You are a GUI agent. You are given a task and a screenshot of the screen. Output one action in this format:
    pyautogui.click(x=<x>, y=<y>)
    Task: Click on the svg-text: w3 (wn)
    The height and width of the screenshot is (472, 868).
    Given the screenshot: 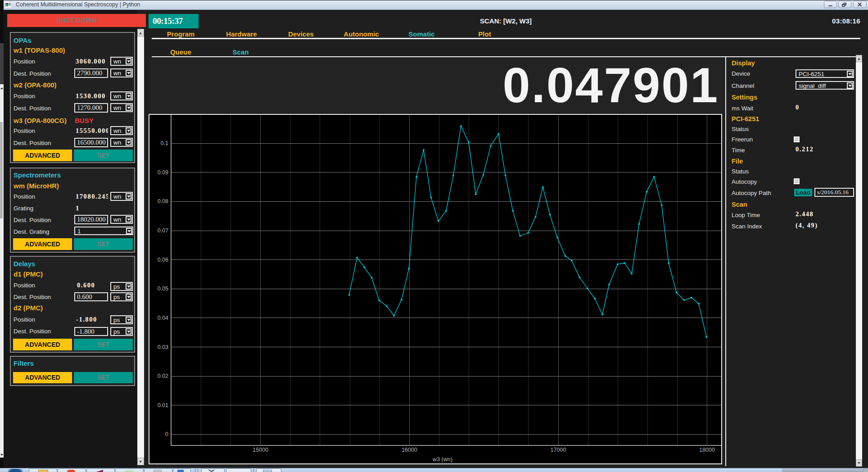 What is the action you would take?
    pyautogui.click(x=442, y=459)
    